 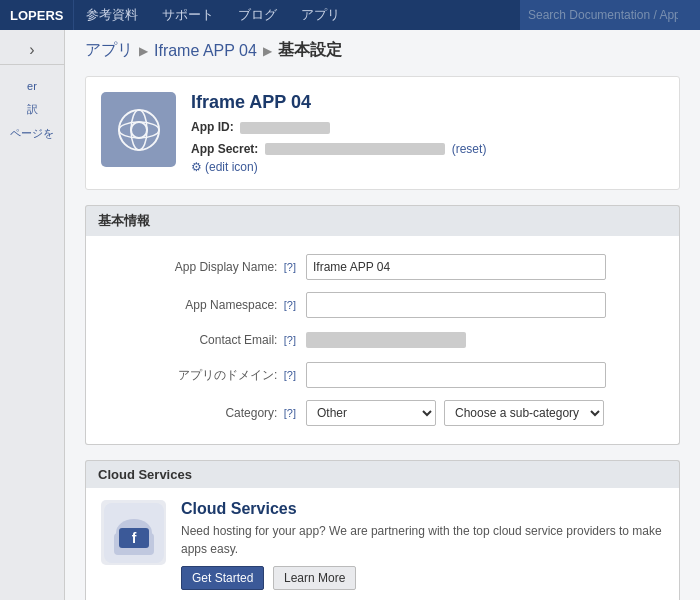 What do you see at coordinates (371, 413) in the screenshot?
I see `category-select: Other Business Education Entertainment G…` at bounding box center [371, 413].